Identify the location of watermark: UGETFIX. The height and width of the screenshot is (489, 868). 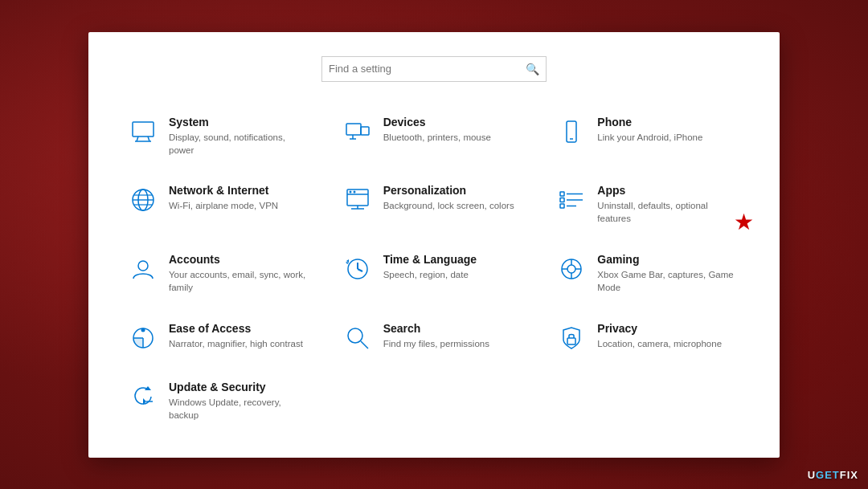
(833, 475).